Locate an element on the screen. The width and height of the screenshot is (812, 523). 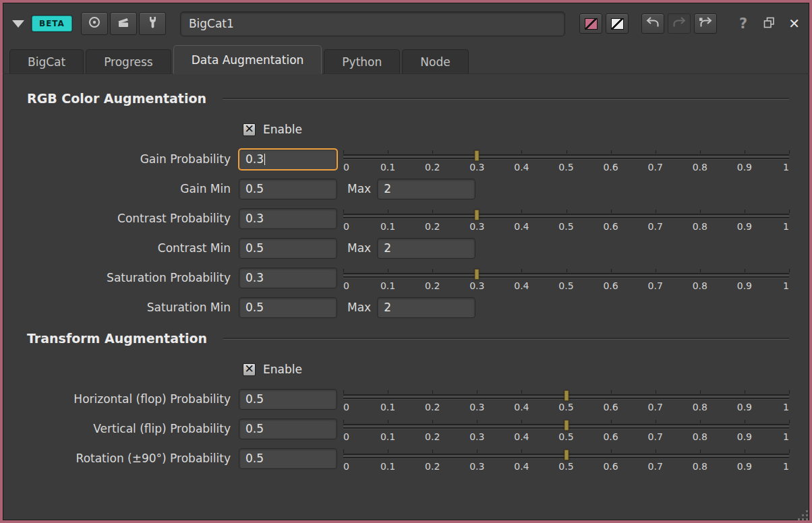
rgb-enable-checkbox is located at coordinates (250, 129).